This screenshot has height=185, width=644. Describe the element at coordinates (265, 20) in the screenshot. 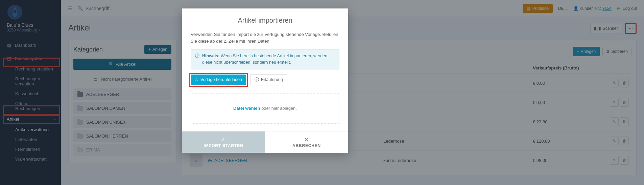

I see `modal-title: Artikel importieren` at that location.